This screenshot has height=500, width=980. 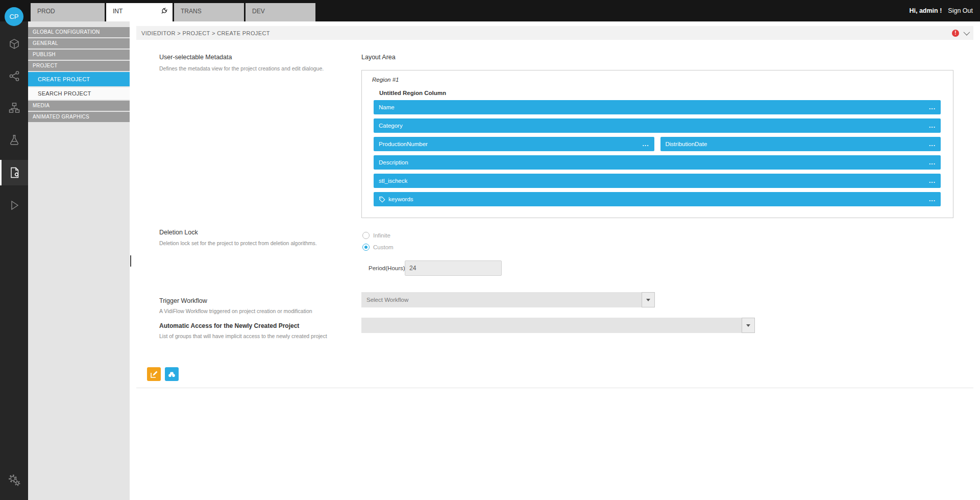 I want to click on sidebar-item-publish: PUBLISH, so click(x=79, y=55).